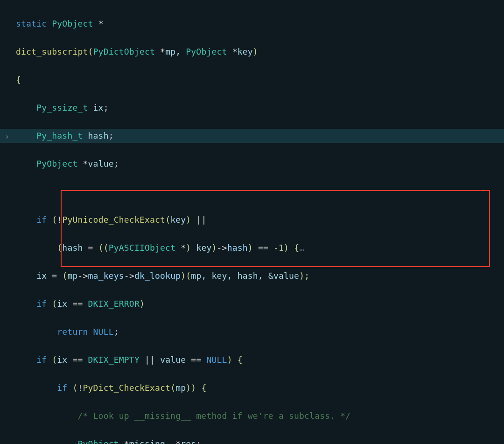 Image resolution: width=504 pixels, height=444 pixels. Describe the element at coordinates (224, 52) in the screenshot. I see `code-line: dict_subscript(PyDictObject *mp, PyObjec…` at that location.